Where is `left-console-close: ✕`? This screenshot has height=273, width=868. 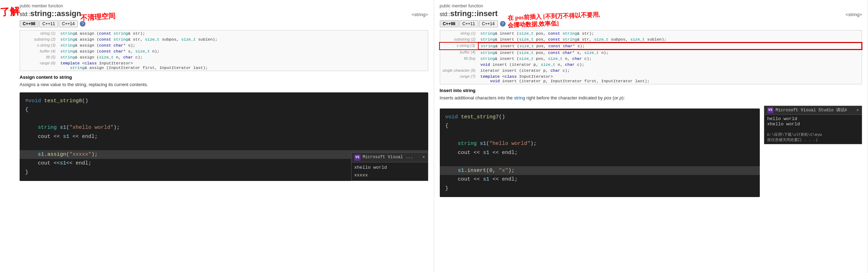
left-console-close: ✕ is located at coordinates (424, 157).